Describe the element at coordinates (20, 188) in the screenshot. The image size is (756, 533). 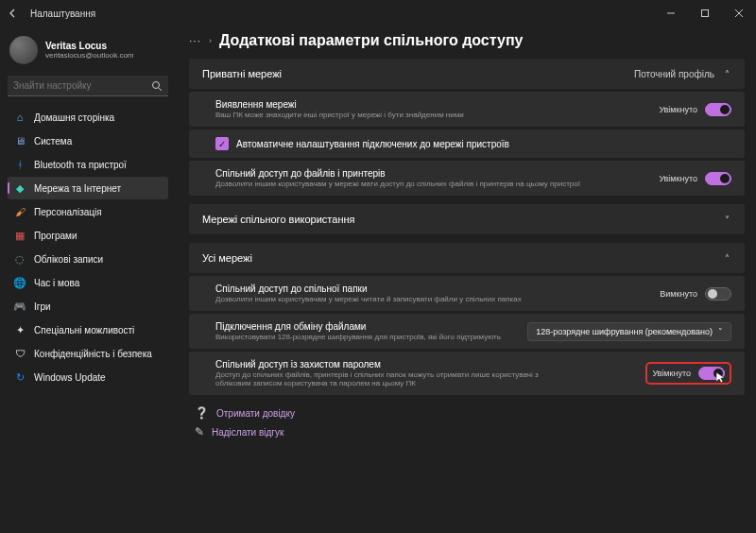
I see `network-icon: ◆` at that location.